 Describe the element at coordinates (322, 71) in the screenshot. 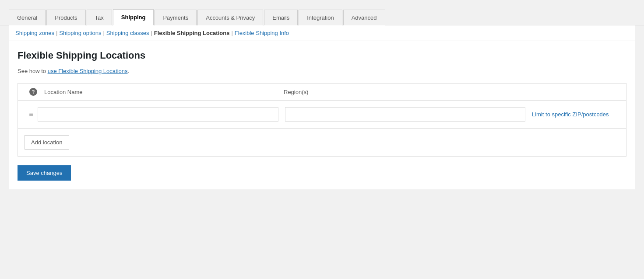

I see `description: See how to use Flexible Shipping Locatio…` at that location.